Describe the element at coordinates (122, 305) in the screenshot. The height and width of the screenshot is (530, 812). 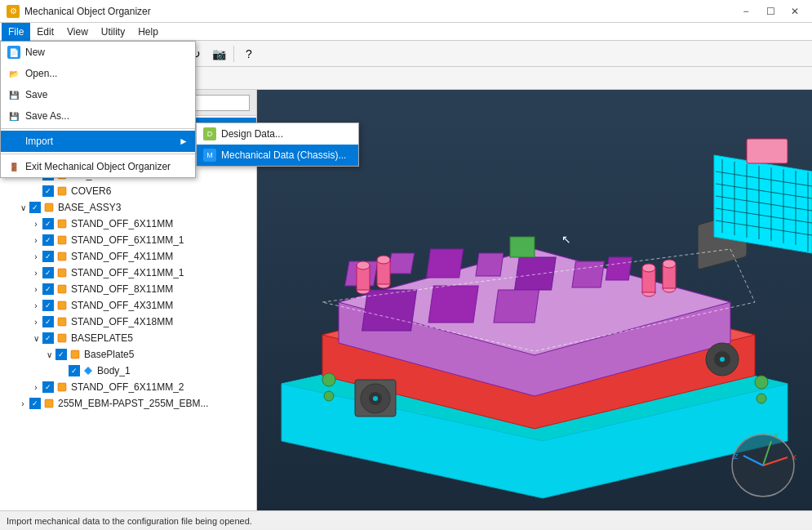
I see `tree-item-label: STAND_OFF_4X31MM` at that location.